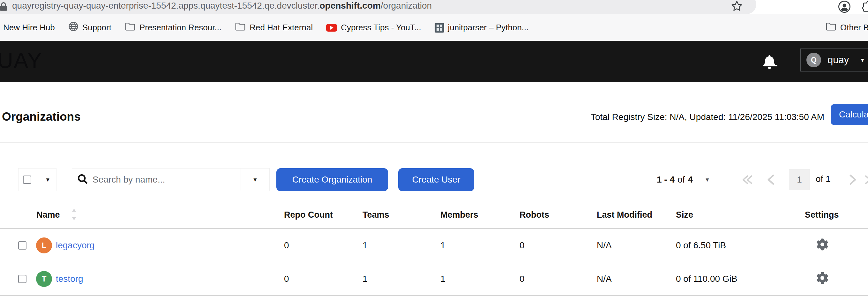  What do you see at coordinates (170, 180) in the screenshot?
I see `search-box: ▼` at bounding box center [170, 180].